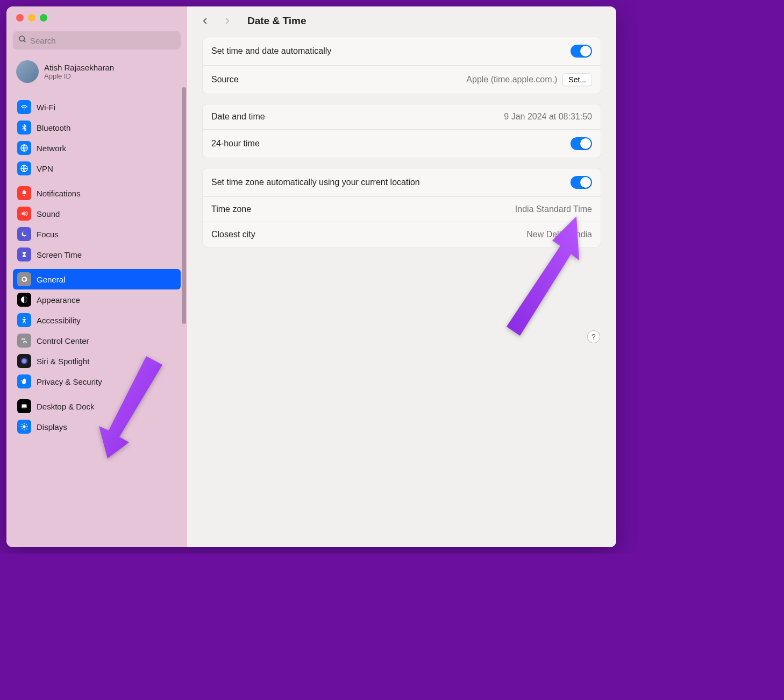 This screenshot has height=700, width=784. What do you see at coordinates (24, 107) in the screenshot?
I see `wifi-icon` at bounding box center [24, 107].